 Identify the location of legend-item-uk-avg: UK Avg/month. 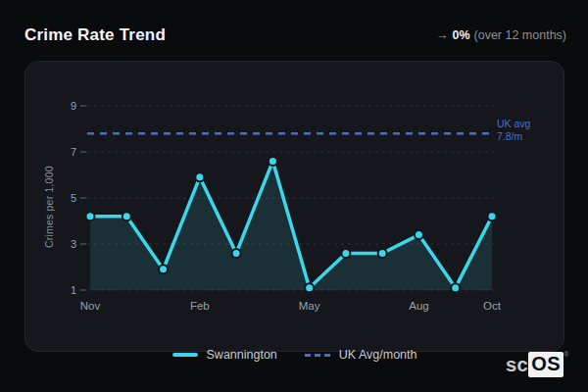
(361, 355).